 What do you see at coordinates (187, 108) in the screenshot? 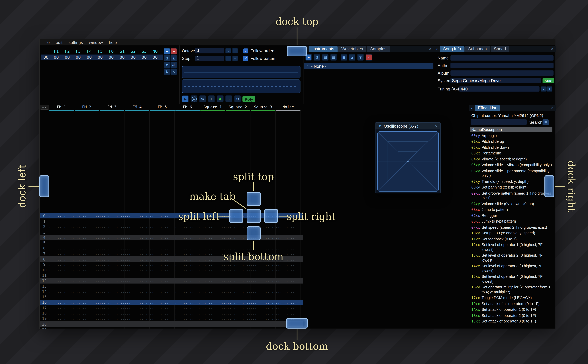
I see `channel-header-fm-6: FM 6` at bounding box center [187, 108].